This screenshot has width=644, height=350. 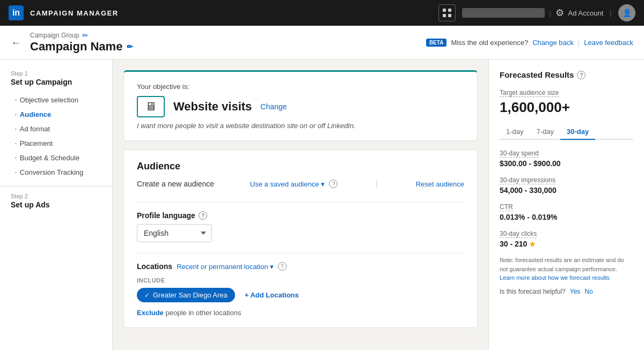 I want to click on ctr-metric: CTR 0.013% - 0.019%, so click(x=567, y=212).